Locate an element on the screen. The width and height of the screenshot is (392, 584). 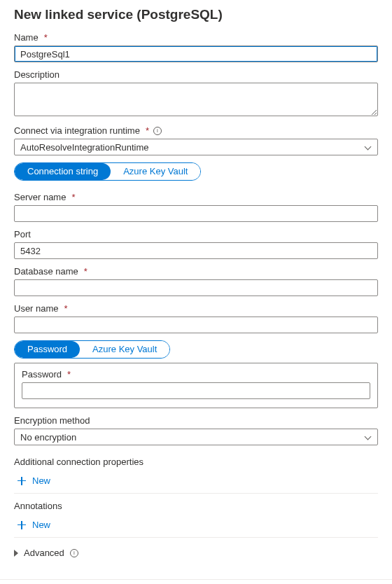
annotations-label: Annotations is located at coordinates (196, 506).